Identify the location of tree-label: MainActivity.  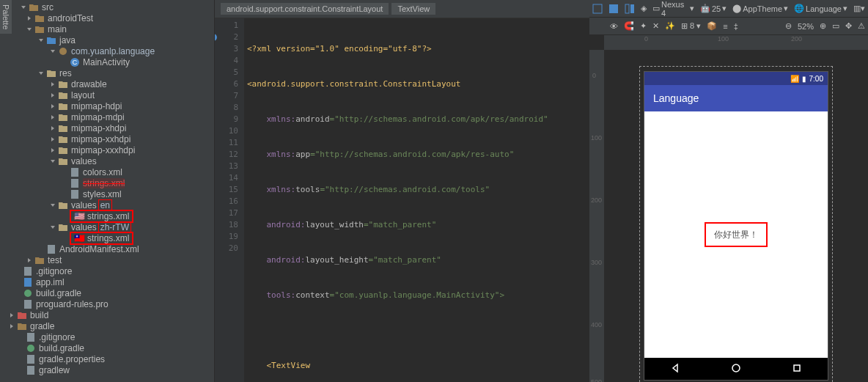
(106, 62).